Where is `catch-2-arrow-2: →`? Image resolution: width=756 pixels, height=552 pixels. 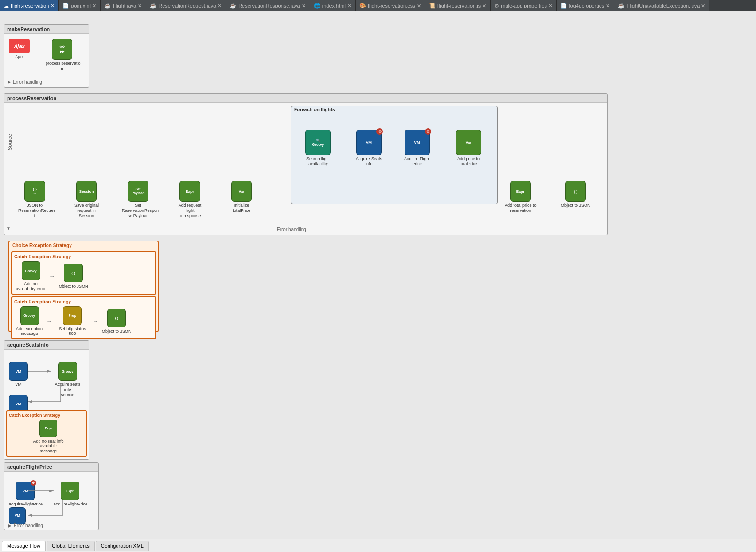 catch-2-arrow-2: → is located at coordinates (95, 321).